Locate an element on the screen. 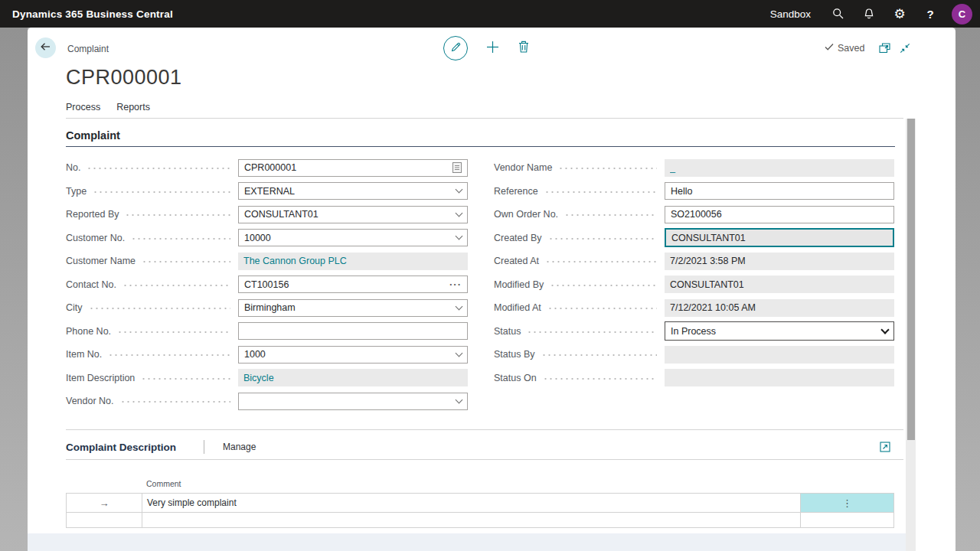  field-label-vendor-name: Vendor Name is located at coordinates (523, 168).